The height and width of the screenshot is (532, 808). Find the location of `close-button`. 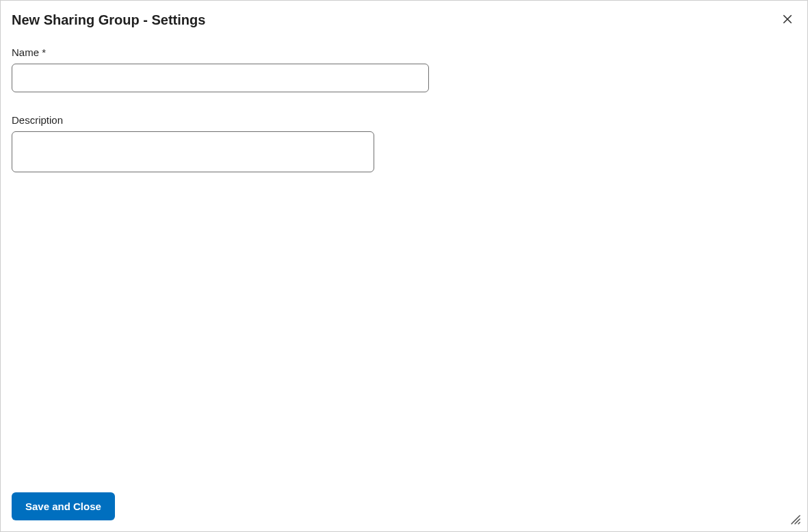

close-button is located at coordinates (787, 21).